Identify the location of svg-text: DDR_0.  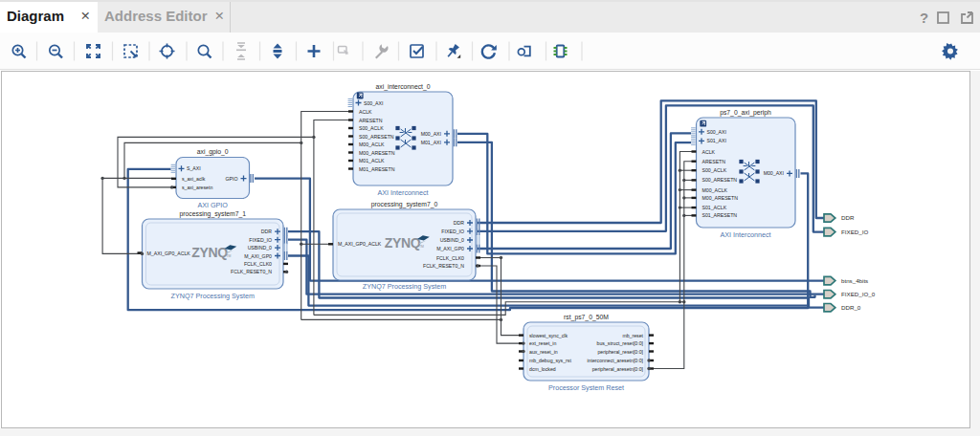
(852, 308).